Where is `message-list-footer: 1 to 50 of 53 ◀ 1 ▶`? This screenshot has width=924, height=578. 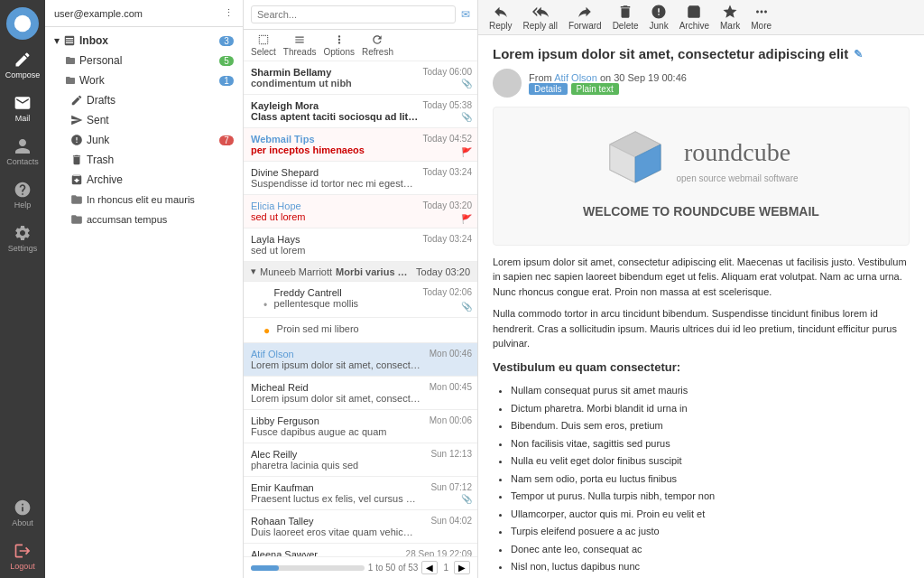
message-list-footer: 1 to 50 of 53 ◀ 1 ▶ is located at coordinates (361, 567).